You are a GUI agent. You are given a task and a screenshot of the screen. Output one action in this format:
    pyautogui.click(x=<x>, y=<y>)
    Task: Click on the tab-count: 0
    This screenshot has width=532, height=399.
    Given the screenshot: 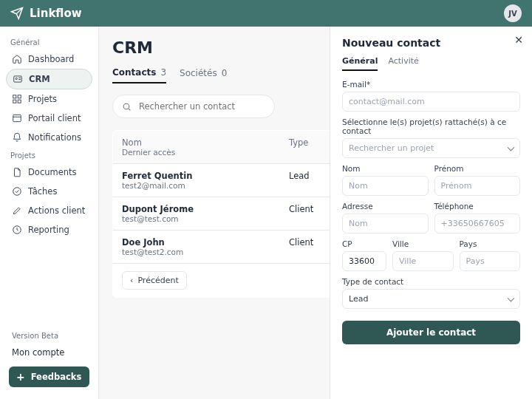 What is the action you would take?
    pyautogui.click(x=225, y=73)
    